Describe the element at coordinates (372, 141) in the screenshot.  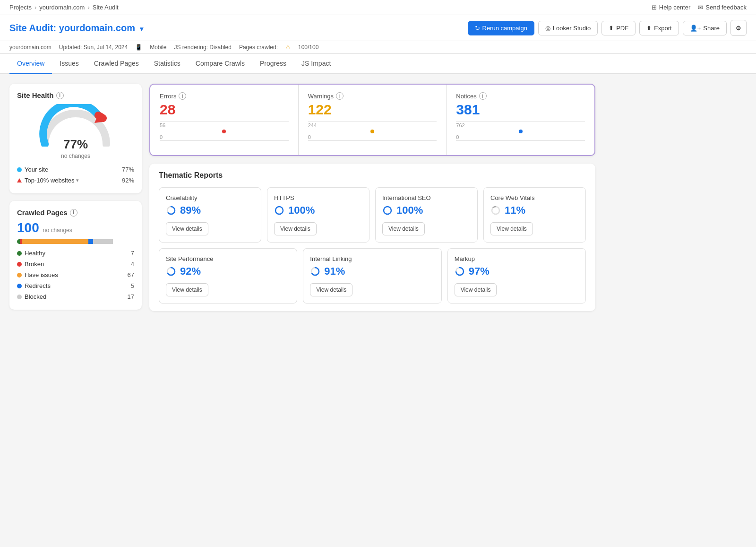
I see `warnings-bottom-line` at that location.